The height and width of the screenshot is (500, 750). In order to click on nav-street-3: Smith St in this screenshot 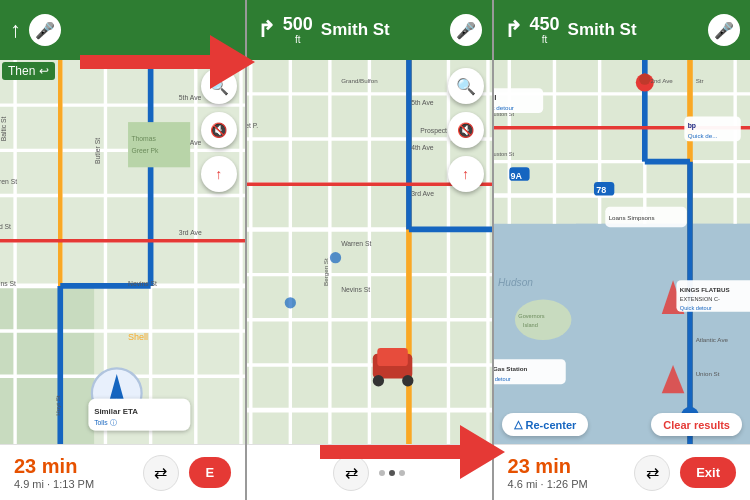, I will do `click(634, 30)`.